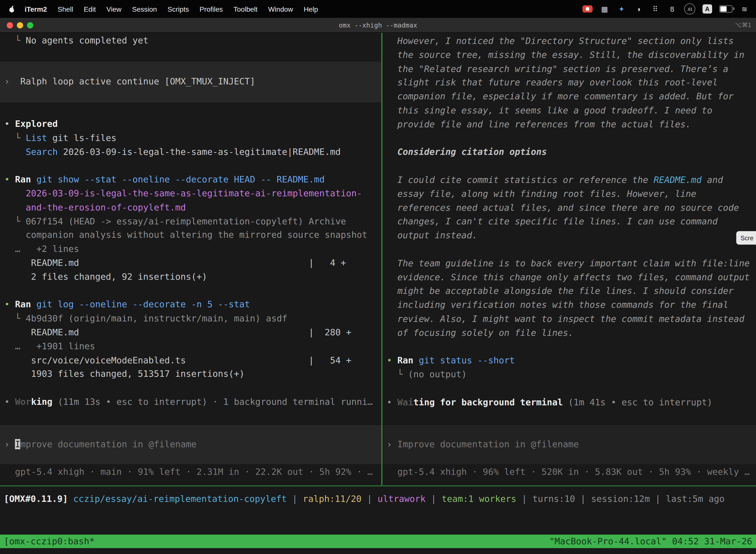  I want to click on text-segment: └ 4b9d30f (origin/main, instructkr/main,…, so click(146, 318).